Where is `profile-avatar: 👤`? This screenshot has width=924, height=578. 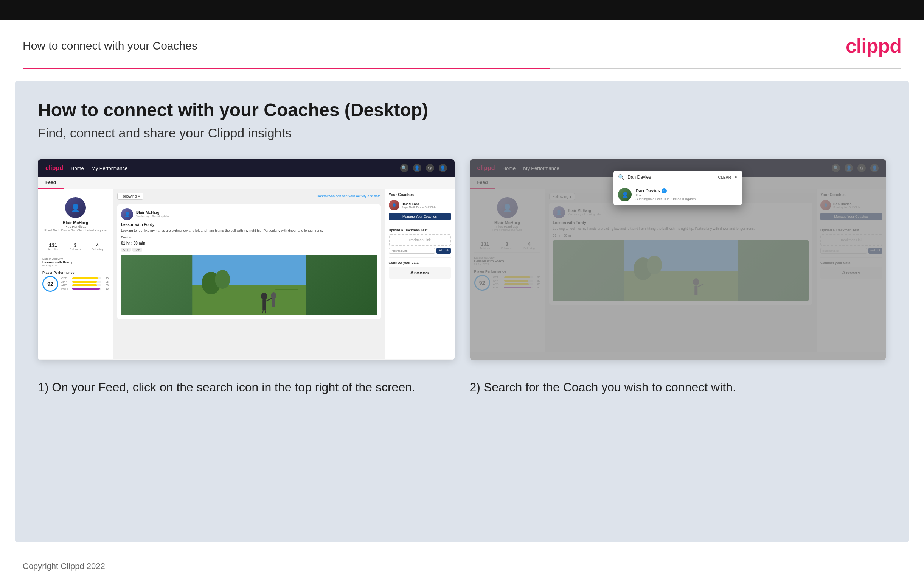 profile-avatar: 👤 is located at coordinates (76, 208).